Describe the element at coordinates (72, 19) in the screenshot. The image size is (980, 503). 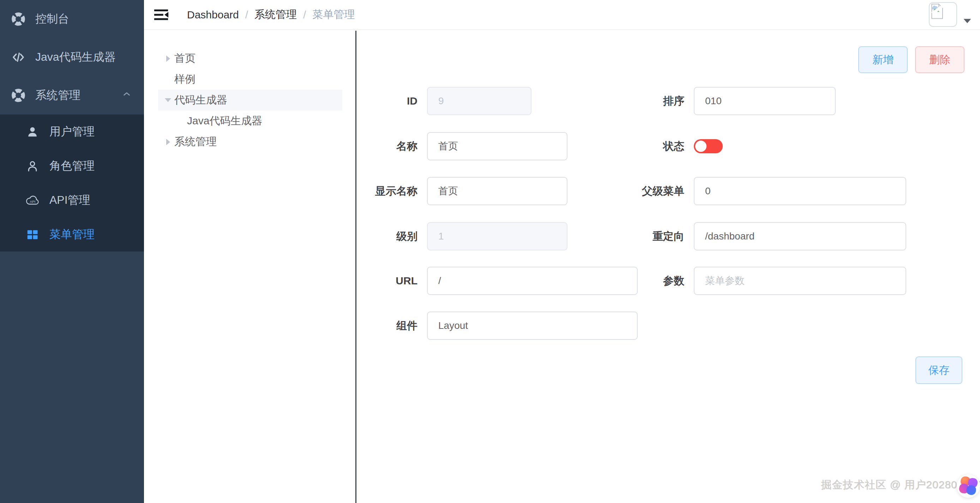
I see `sidebar-item-console: 控制台` at that location.